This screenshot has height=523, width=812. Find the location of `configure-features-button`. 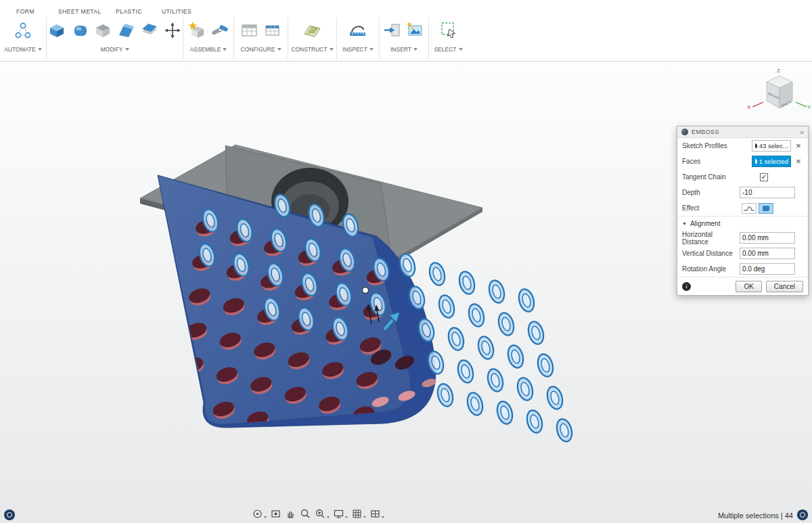

configure-features-button is located at coordinates (273, 31).